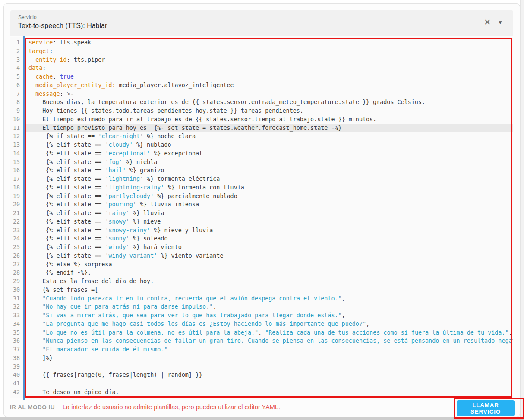 The width and height of the screenshot is (524, 420). Describe the element at coordinates (17, 265) in the screenshot. I see `line-number: 27` at that location.